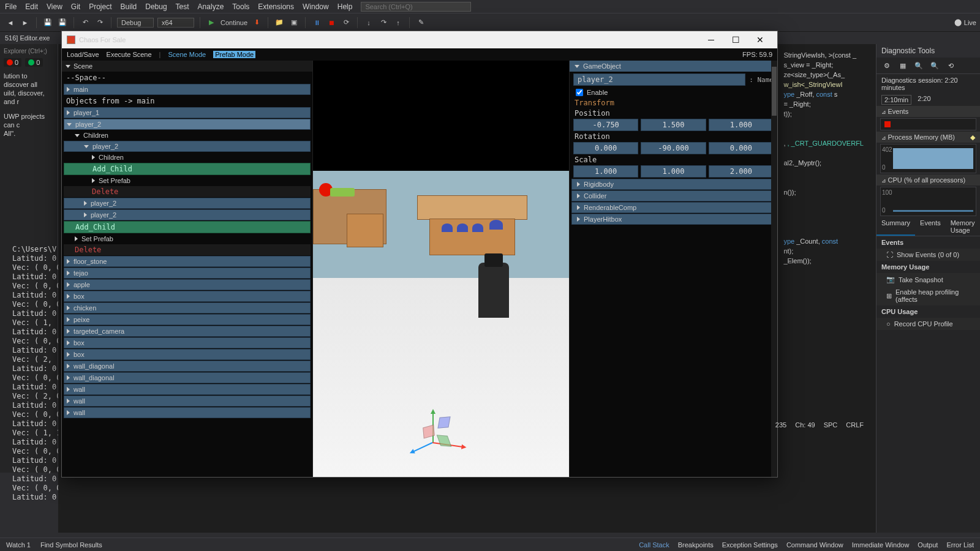 This screenshot has height=551, width=980. What do you see at coordinates (12, 62) in the screenshot?
I see `error-badge: 0` at bounding box center [12, 62].